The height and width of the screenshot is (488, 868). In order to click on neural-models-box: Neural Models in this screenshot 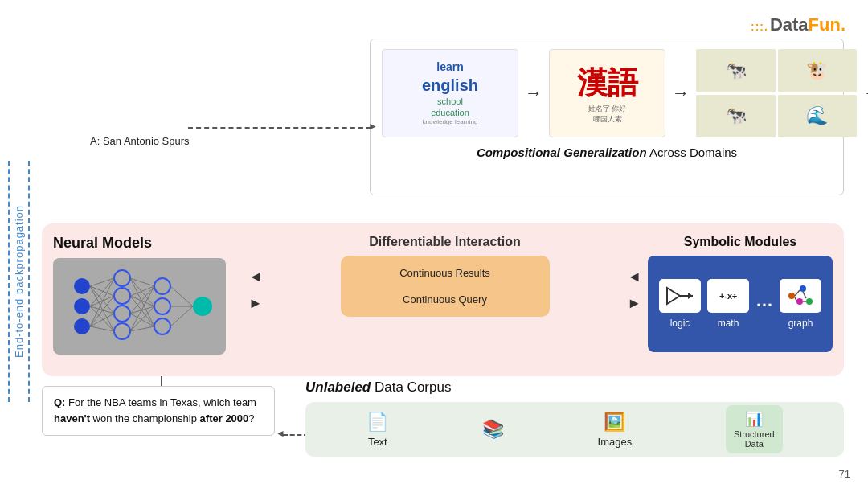, I will do `click(148, 294)`.